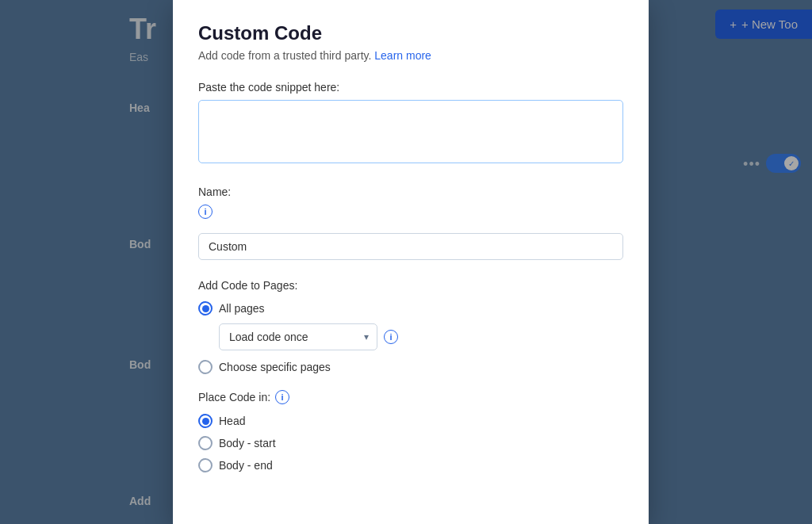  I want to click on name-label: Name:, so click(214, 192).